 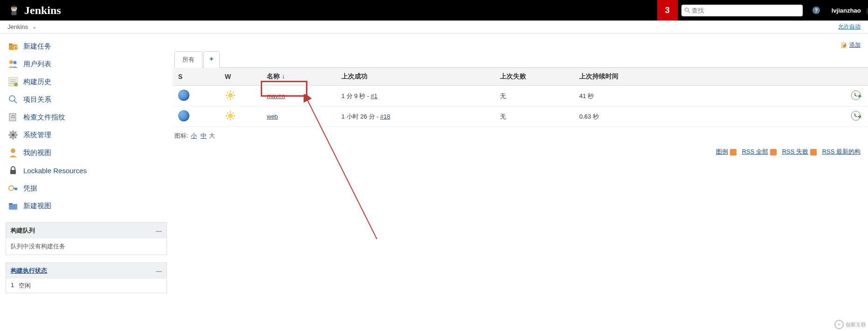 I want to click on search-icon, so click(x=687, y=10).